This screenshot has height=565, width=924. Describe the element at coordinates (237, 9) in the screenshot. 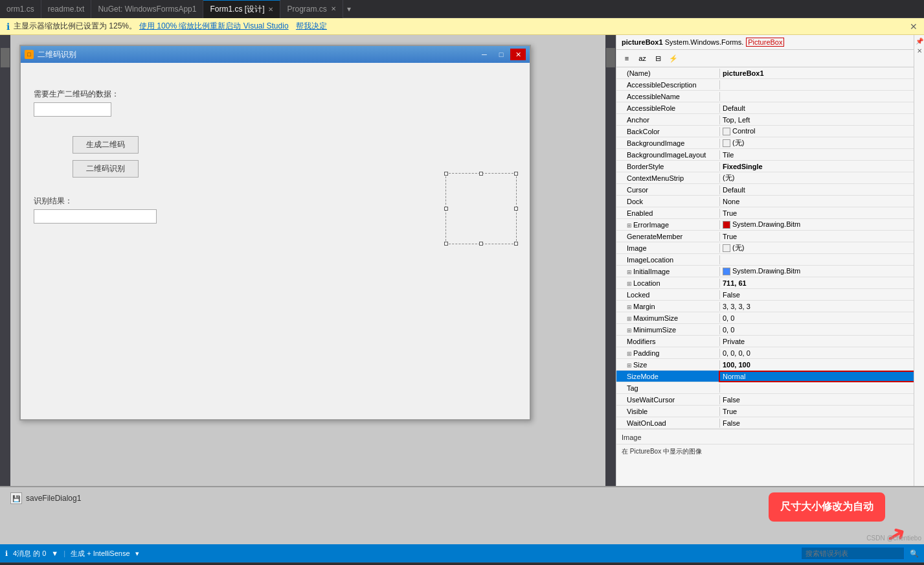

I see `tab-label-form1design: Form1.cs [设计]` at that location.